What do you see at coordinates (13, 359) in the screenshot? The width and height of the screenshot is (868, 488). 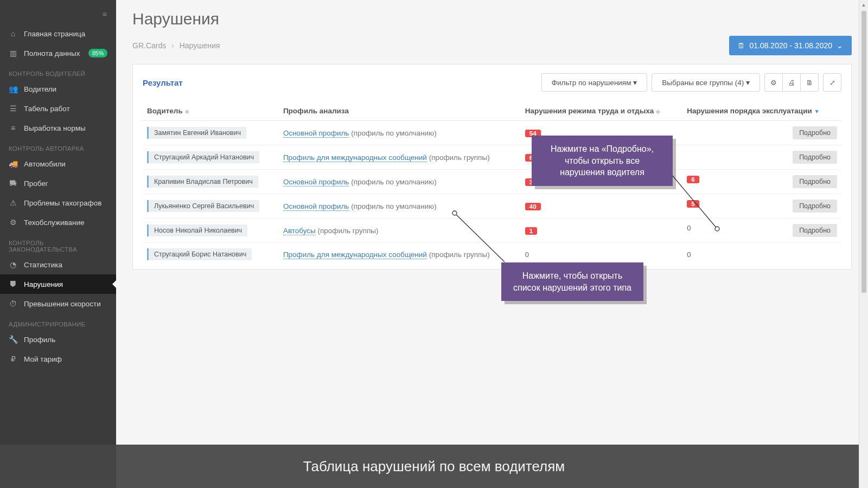 I see `ruble-icon: ₽` at bounding box center [13, 359].